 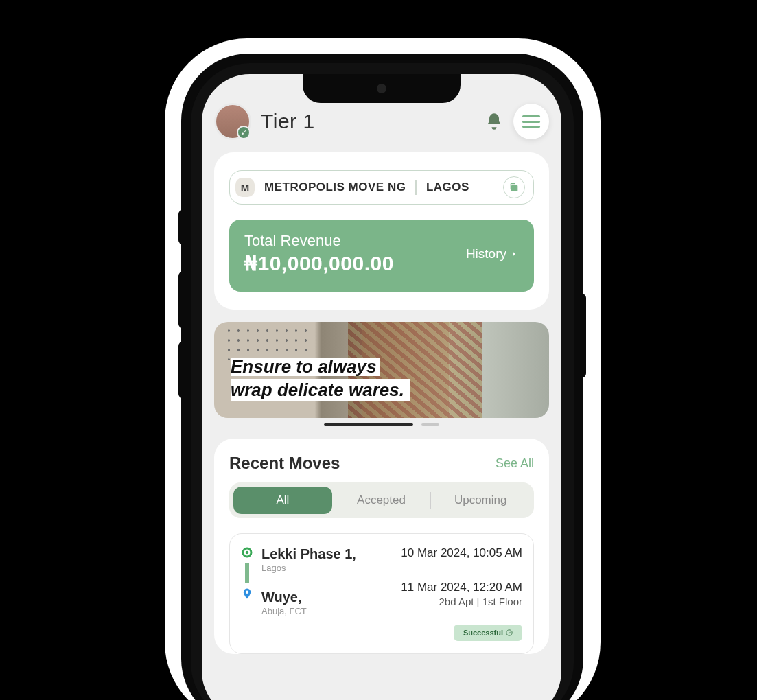 I want to click on phone-button-power, so click(x=584, y=336).